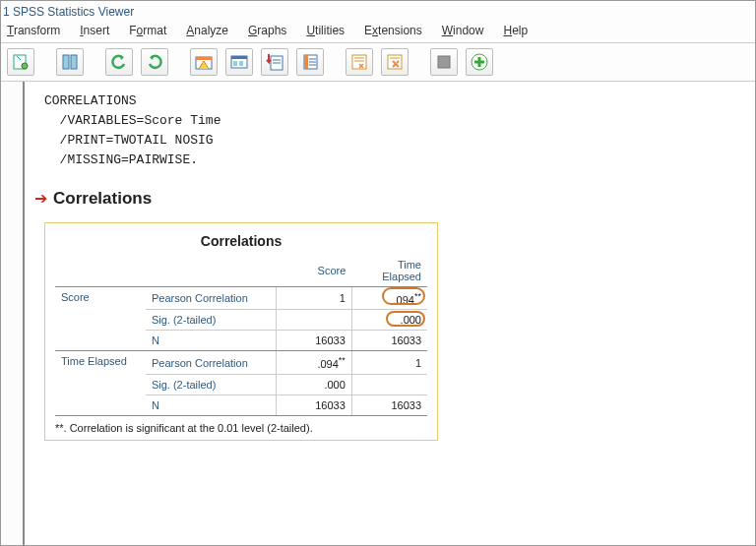 Image resolution: width=756 pixels, height=546 pixels. Describe the element at coordinates (13, 314) in the screenshot. I see `outline-gutter` at that location.